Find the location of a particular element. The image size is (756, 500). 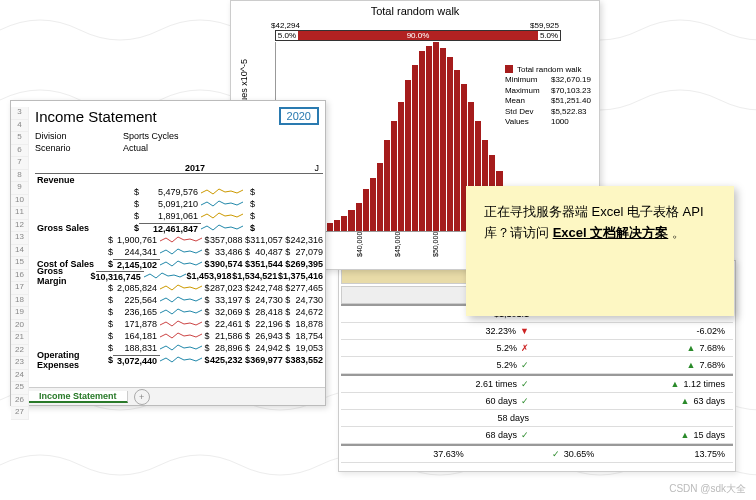

row-number: 27 is located at coordinates (20, 414).